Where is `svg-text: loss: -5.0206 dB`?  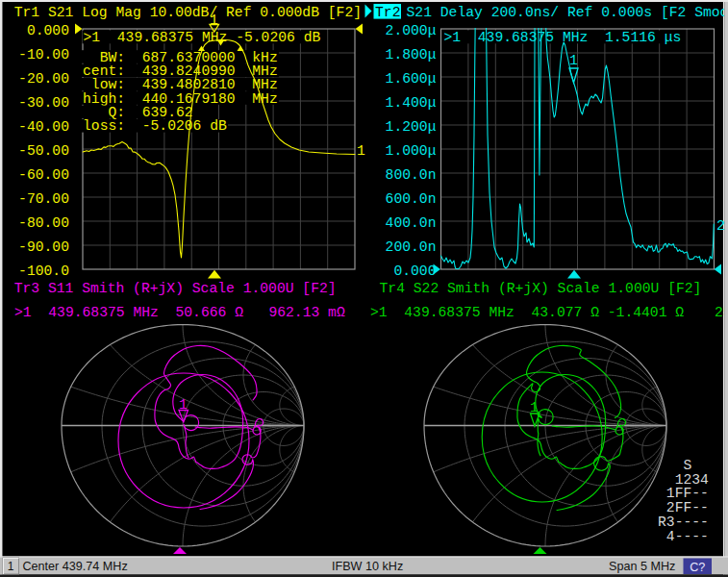
svg-text: loss: -5.0206 dB is located at coordinates (155, 126).